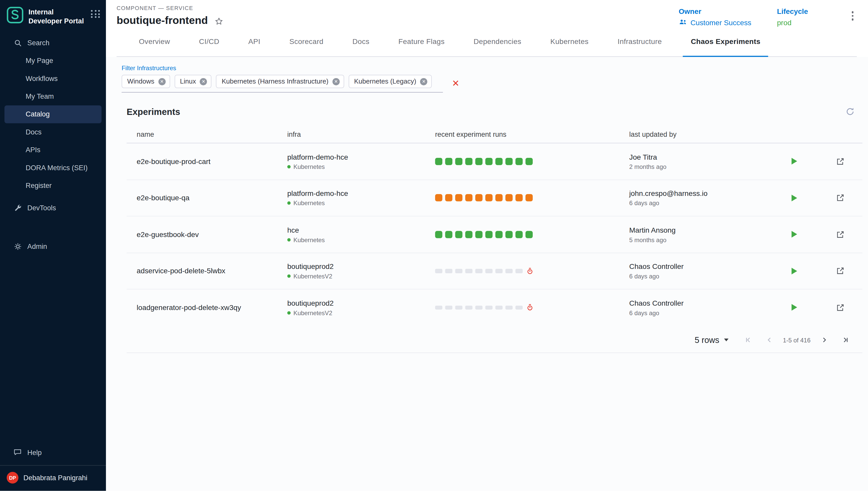 The image size is (868, 491). Describe the element at coordinates (494, 271) in the screenshot. I see `table-row: adservice-pod-delete-5lwbx boutiqueprod2…` at that location.